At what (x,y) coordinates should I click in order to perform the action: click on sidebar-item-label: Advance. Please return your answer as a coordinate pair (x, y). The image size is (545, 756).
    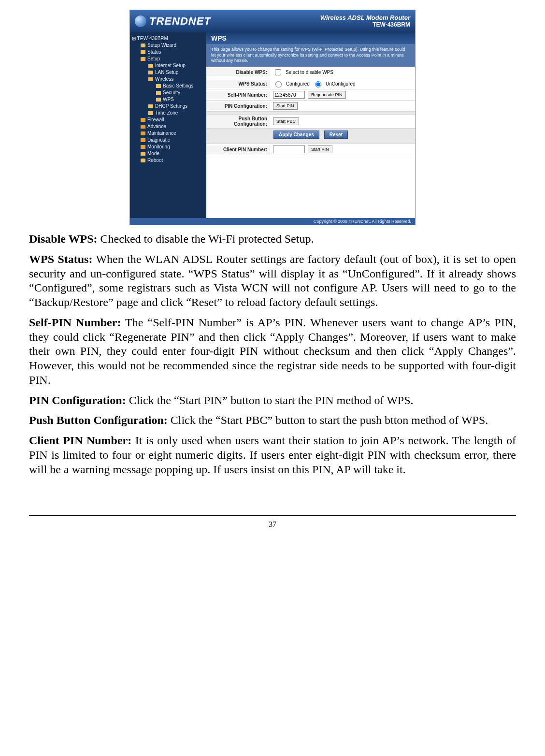
    Looking at the image, I should click on (157, 127).